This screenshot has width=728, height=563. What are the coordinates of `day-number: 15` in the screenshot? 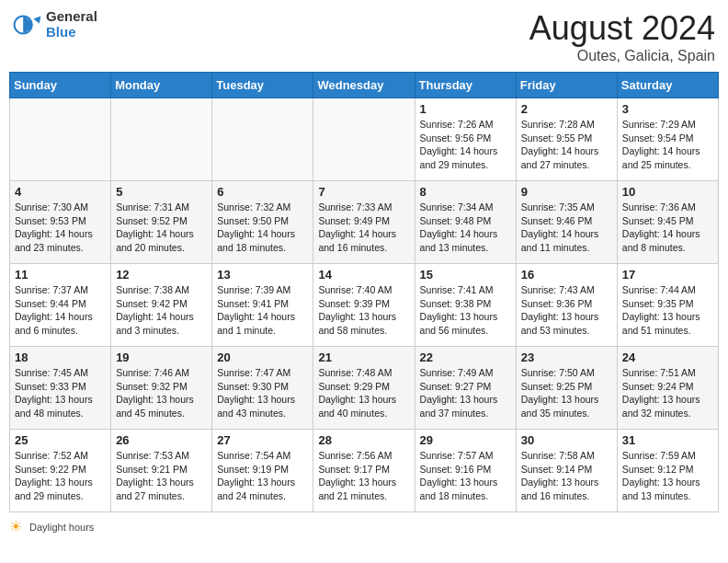 It's located at (465, 274).